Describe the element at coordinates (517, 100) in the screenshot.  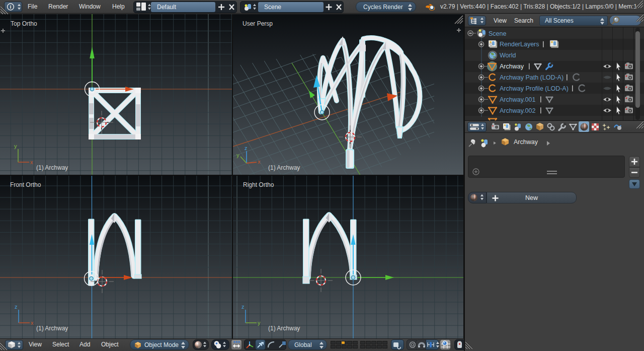
I see `svg-text: Archway.001` at that location.